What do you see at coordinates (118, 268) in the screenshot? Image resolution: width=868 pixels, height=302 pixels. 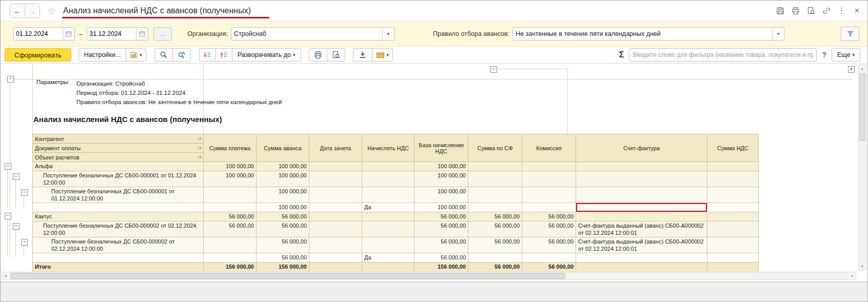 I see `report-row-name: Итого` at bounding box center [118, 268].